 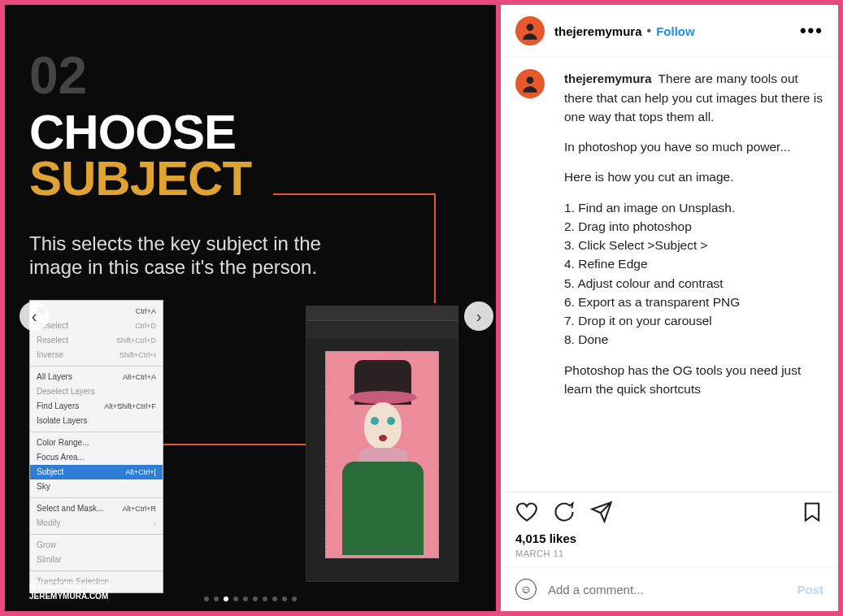 I want to click on carousel-dots, so click(x=250, y=599).